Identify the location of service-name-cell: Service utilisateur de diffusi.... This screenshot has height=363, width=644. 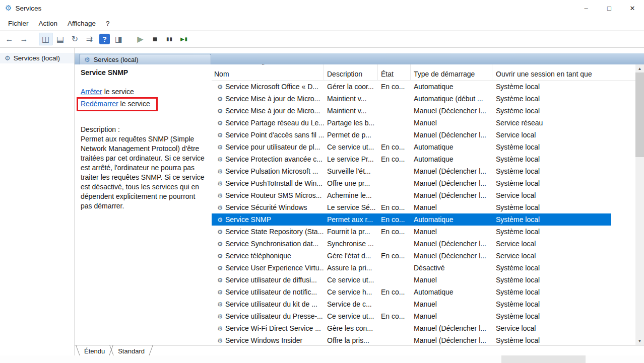
(271, 280).